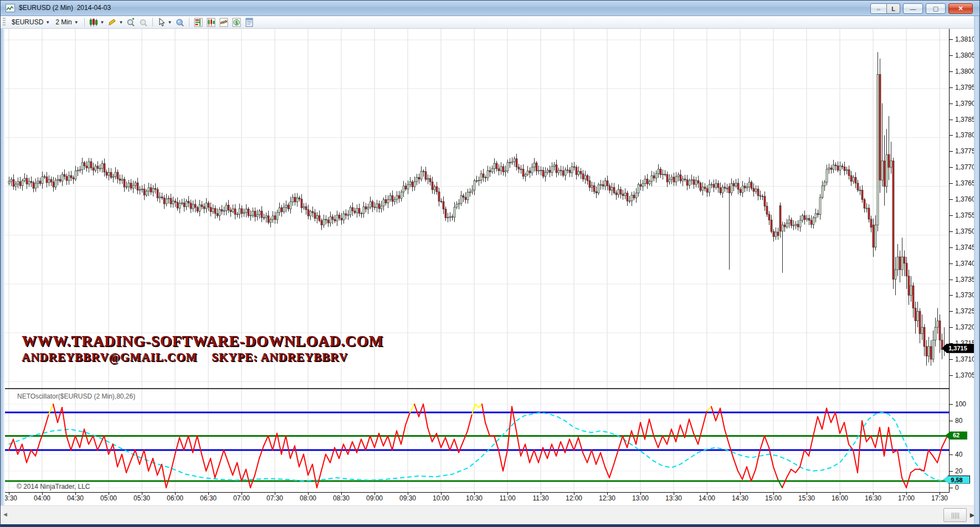 The width and height of the screenshot is (980, 527). What do you see at coordinates (940, 498) in the screenshot?
I see `time-axis-label: 17:30` at bounding box center [940, 498].